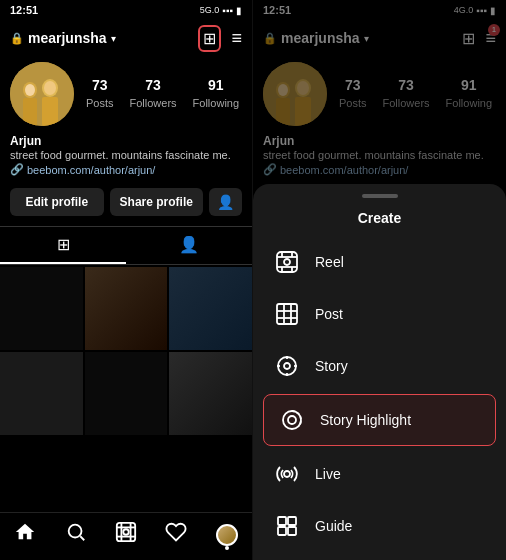 Image resolution: width=506 pixels, height=560 pixels. What do you see at coordinates (380, 474) in the screenshot?
I see `sheet-item-live: Live` at bounding box center [380, 474].